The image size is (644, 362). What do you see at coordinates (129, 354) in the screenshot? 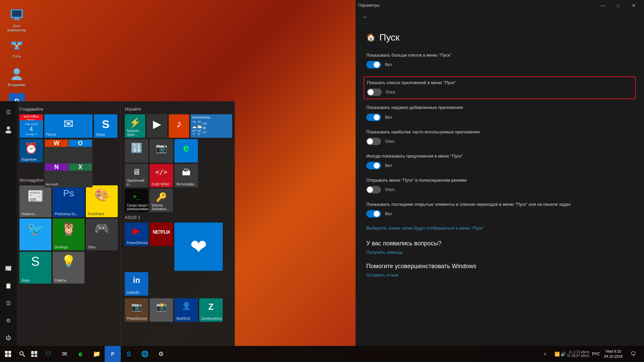
I see `taskbar-skype: S` at bounding box center [129, 354].